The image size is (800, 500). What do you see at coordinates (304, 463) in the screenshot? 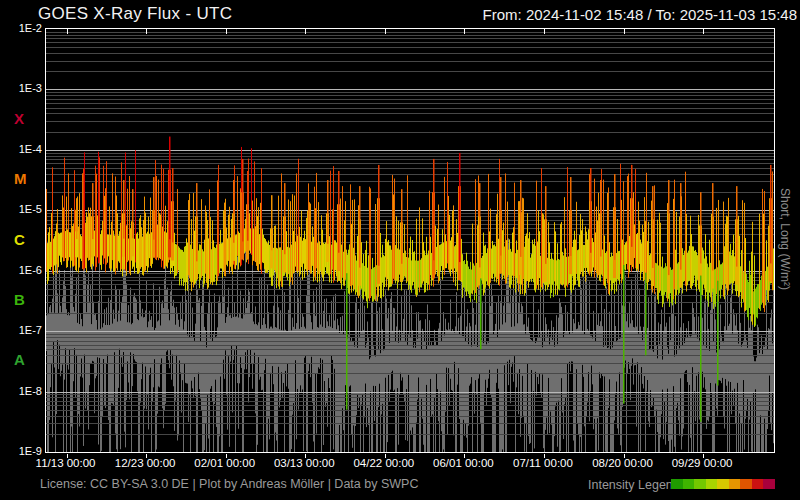
I see `x-tick-label: 03/13 00:00` at bounding box center [304, 463].